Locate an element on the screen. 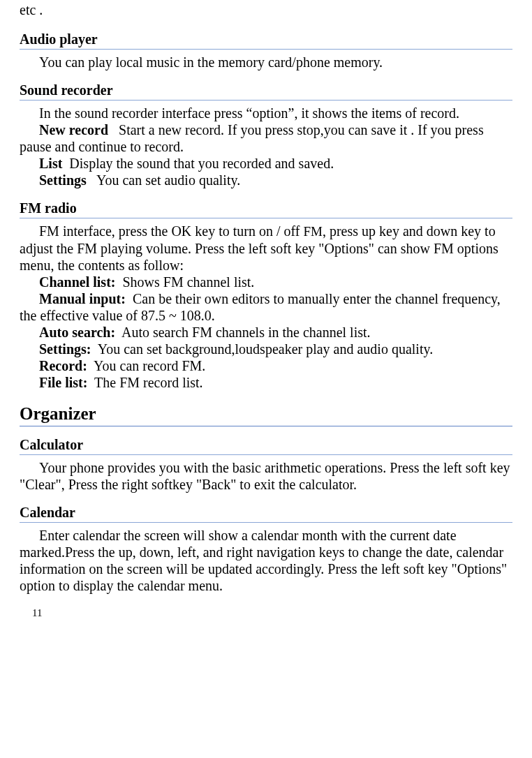  page-number: 11 is located at coordinates (272, 613).